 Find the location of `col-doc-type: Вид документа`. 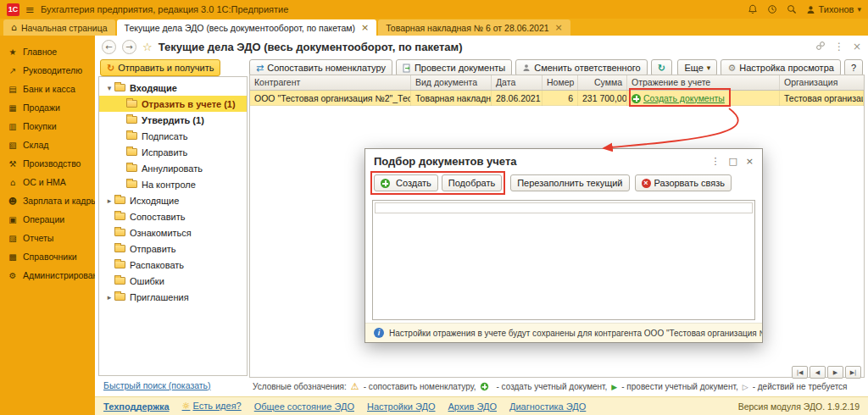

col-doc-type: Вид документа is located at coordinates (451, 83).